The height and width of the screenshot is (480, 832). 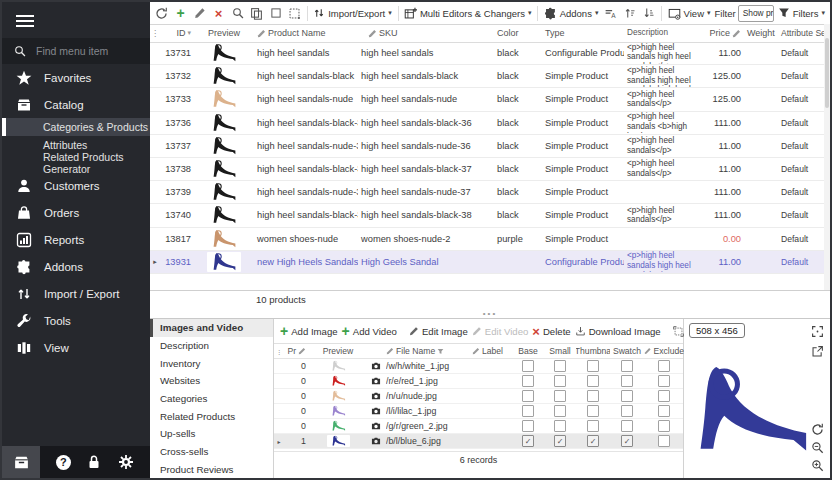 I want to click on view-menu: View▾, so click(x=690, y=14).